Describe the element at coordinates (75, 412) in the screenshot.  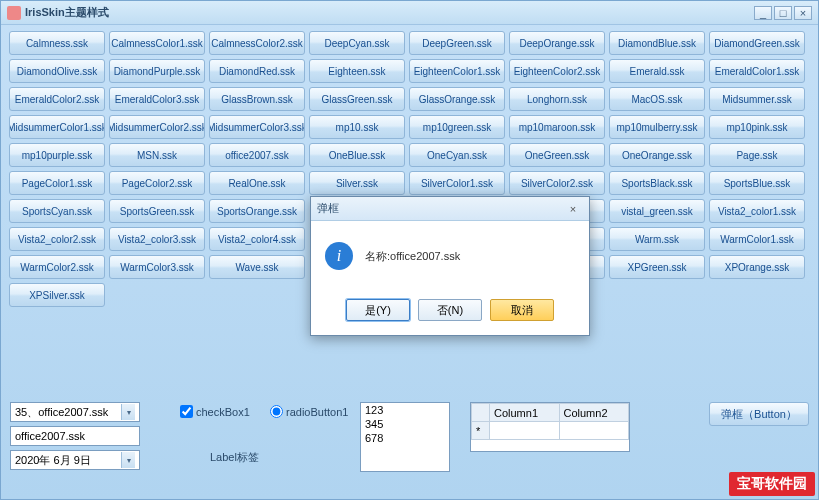
I see `skin-combobox: 35、office2007.ssk ▾` at that location.